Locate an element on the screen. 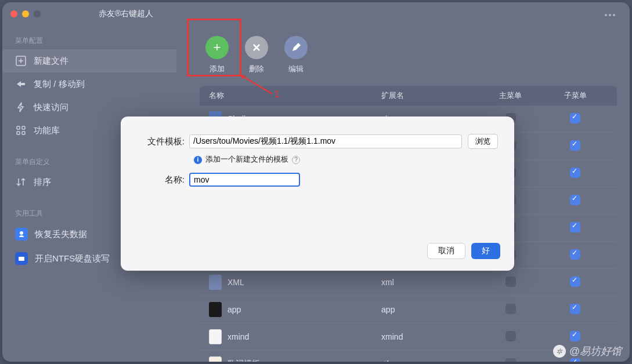 This screenshot has width=632, height=364. sidebar-item-label: 快速访问 is located at coordinates (51, 108).